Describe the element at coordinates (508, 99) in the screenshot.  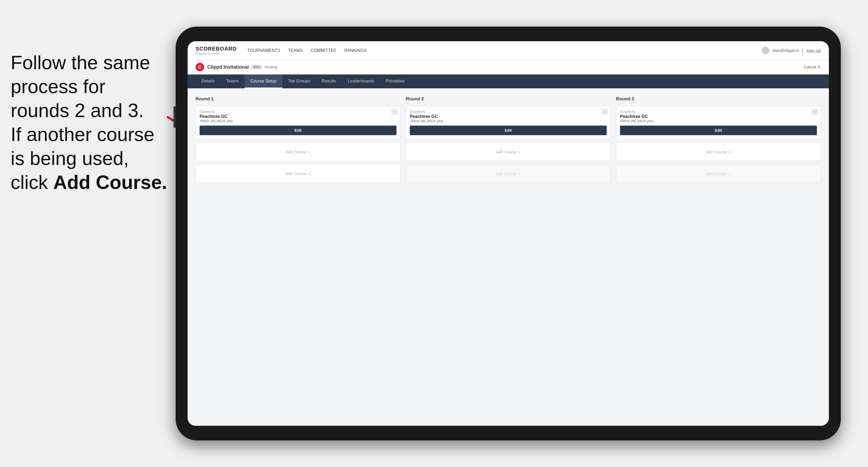
I see `round-2-title: Round 2` at that location.